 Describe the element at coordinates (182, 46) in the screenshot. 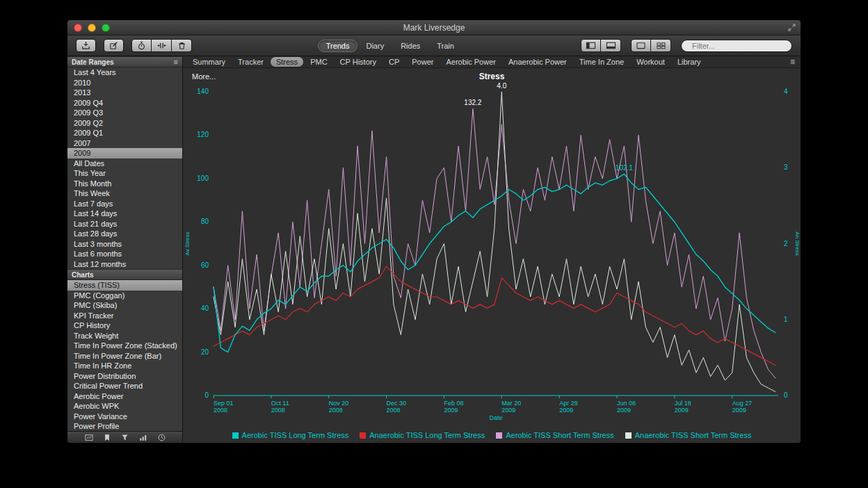

I see `delete-button` at that location.